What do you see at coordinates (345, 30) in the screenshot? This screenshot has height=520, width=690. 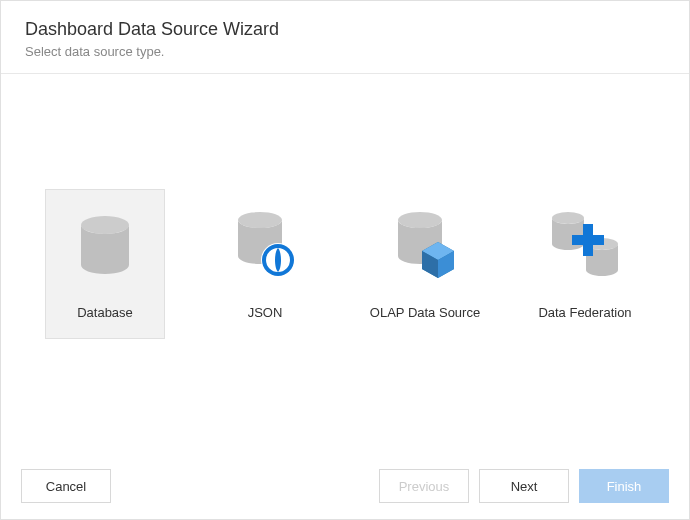 I see `wizard-title: Dashboard Data Source Wizard` at bounding box center [345, 30].